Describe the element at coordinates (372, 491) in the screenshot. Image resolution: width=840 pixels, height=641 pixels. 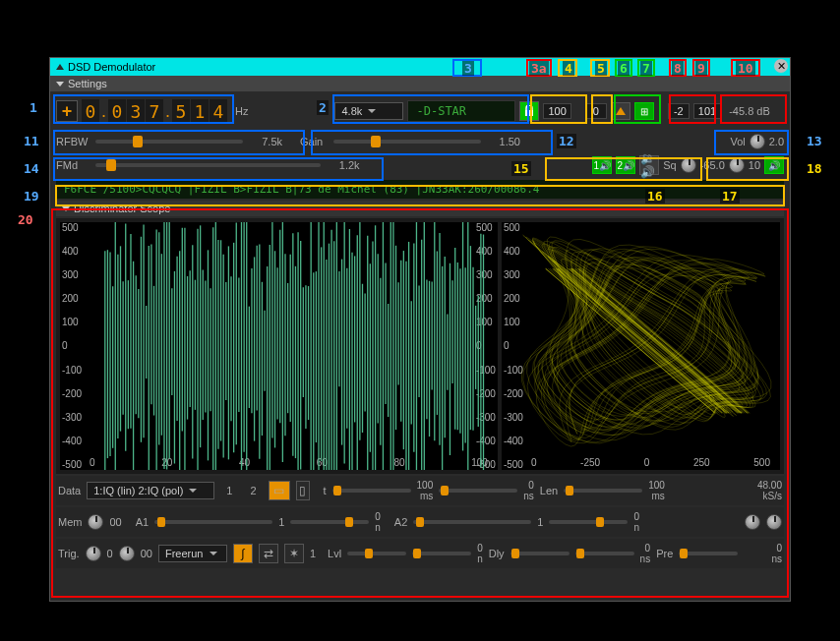
I see `t-slider` at that location.